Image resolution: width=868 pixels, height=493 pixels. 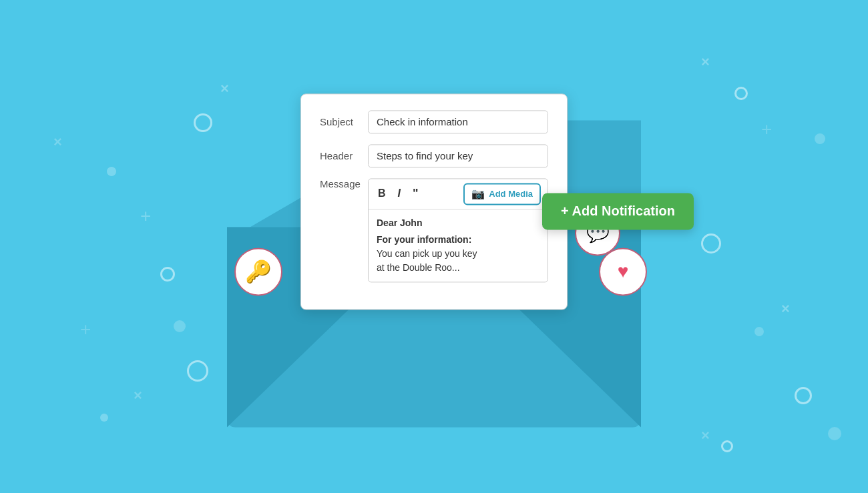 I want to click on heart-icon: ♥, so click(x=624, y=272).